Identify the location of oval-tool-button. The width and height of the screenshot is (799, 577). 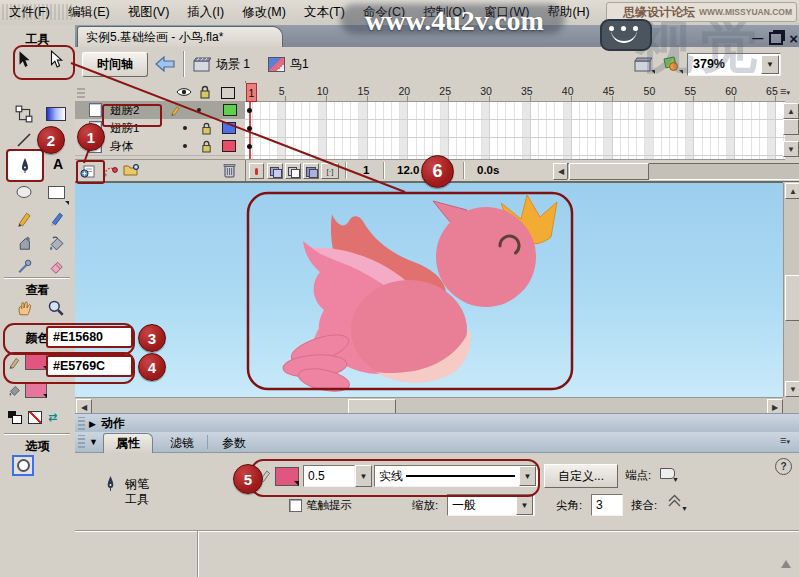
(24, 192).